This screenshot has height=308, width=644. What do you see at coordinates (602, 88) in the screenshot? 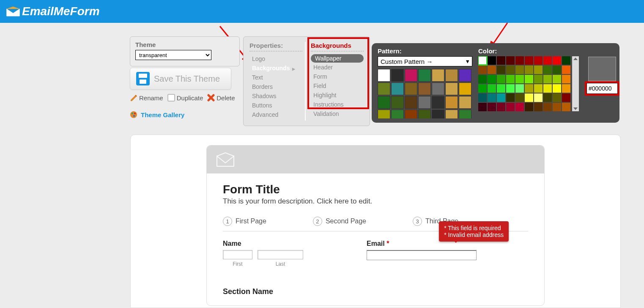
I see `hex-input` at bounding box center [602, 88].